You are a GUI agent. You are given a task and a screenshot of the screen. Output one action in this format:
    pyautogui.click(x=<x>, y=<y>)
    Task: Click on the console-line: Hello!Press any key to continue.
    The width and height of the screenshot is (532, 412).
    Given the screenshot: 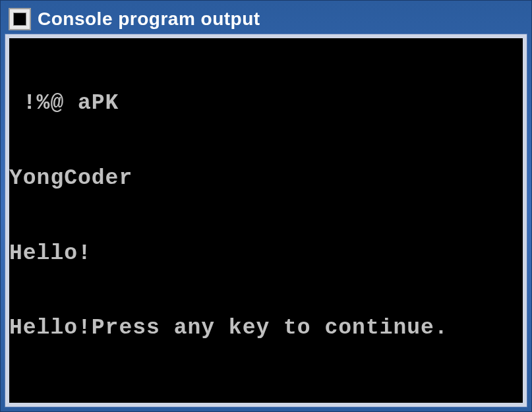 What is the action you would take?
    pyautogui.click(x=266, y=328)
    